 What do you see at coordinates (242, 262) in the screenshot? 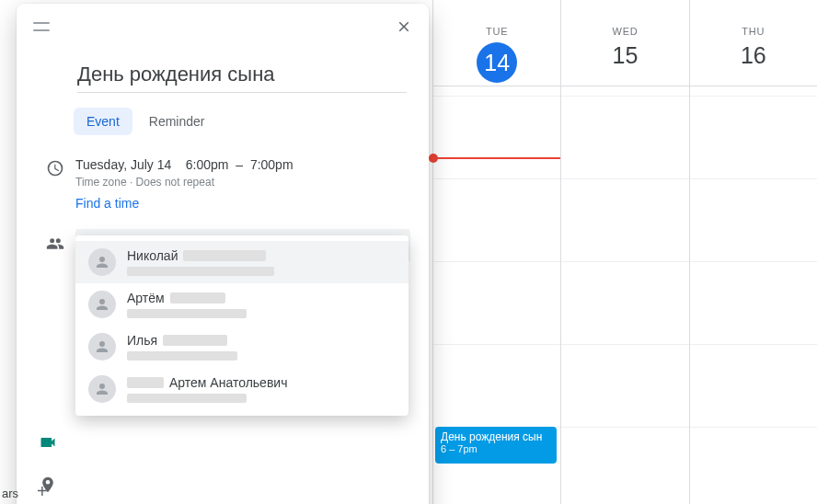
I see `suggestion-item: Николай` at bounding box center [242, 262].